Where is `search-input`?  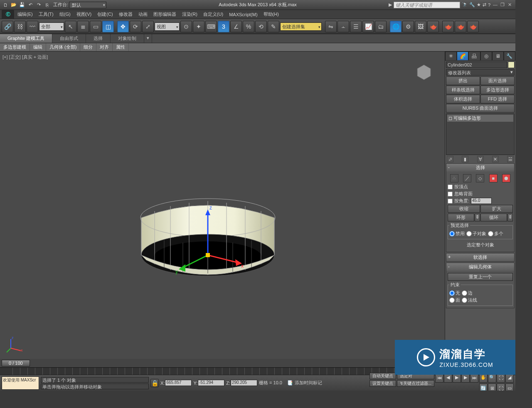
search-input is located at coordinates (427, 5).